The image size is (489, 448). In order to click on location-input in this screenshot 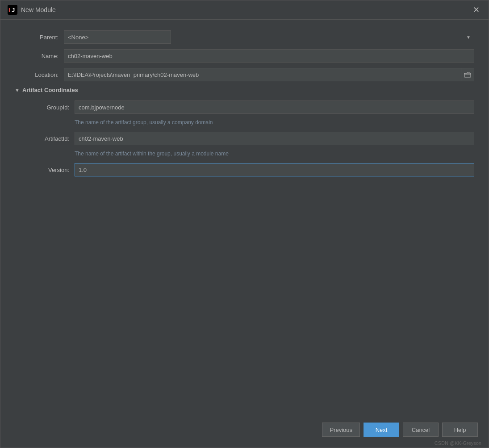, I will do `click(263, 75)`.